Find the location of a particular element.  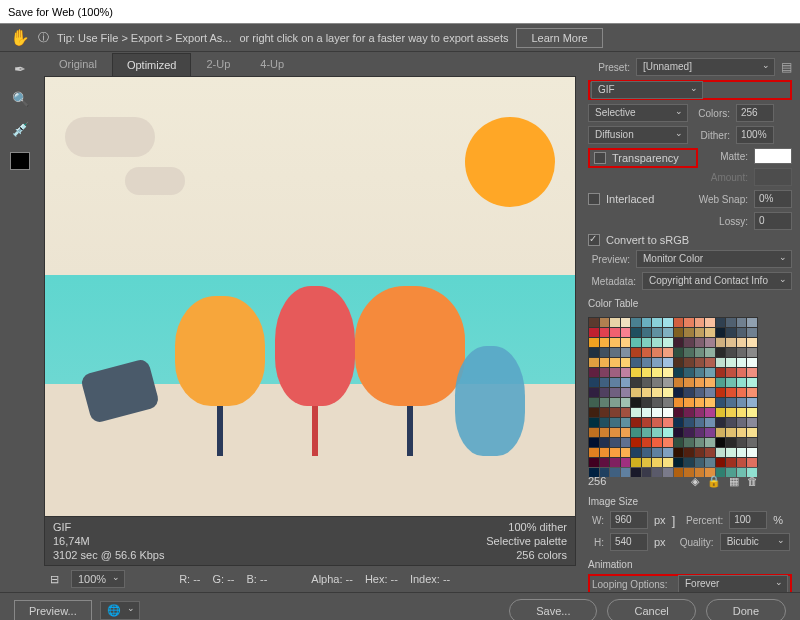

transparency-checkbox is located at coordinates (600, 158).